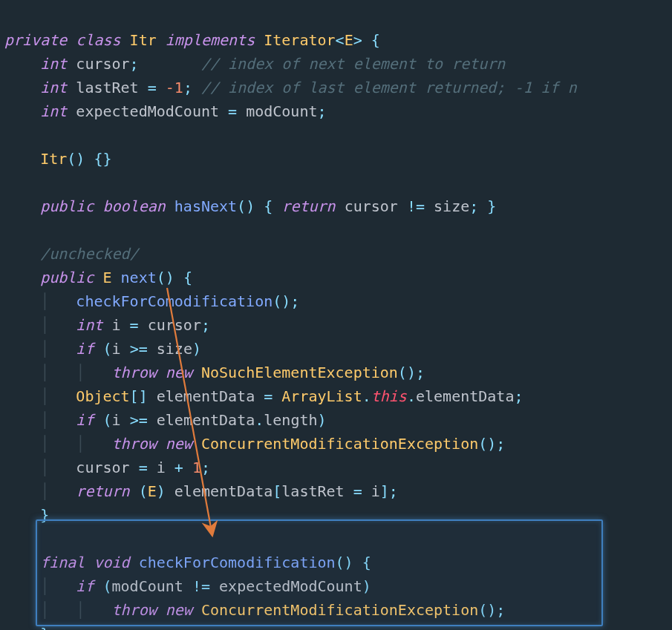 The width and height of the screenshot is (672, 630). I want to click on kw-private: private, so click(36, 40).